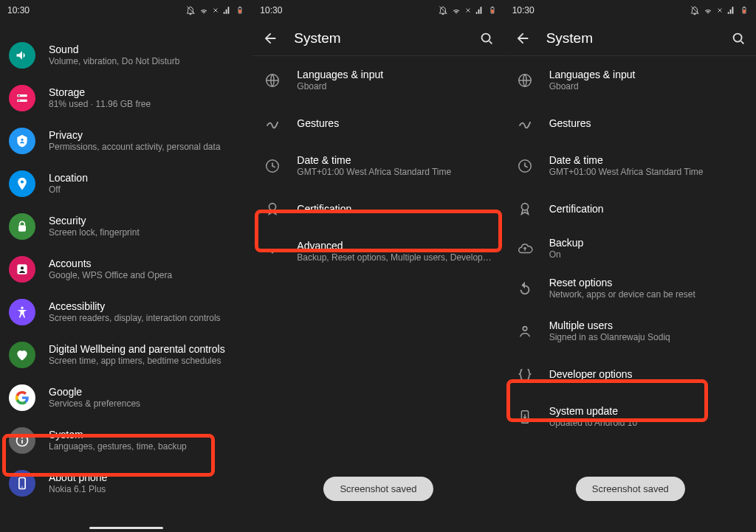  I want to click on settings-item-accounts: AccountsGoogle, WPS Office and Opera, so click(126, 269).